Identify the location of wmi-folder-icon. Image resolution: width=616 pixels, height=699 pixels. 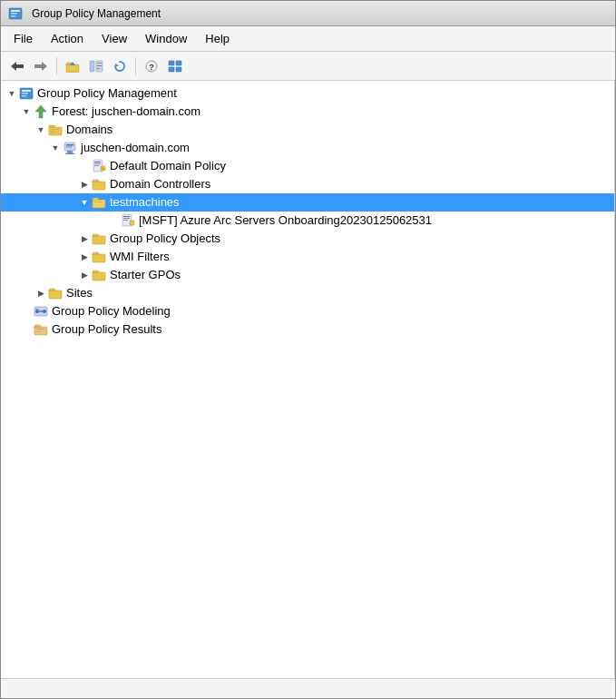
(99, 257).